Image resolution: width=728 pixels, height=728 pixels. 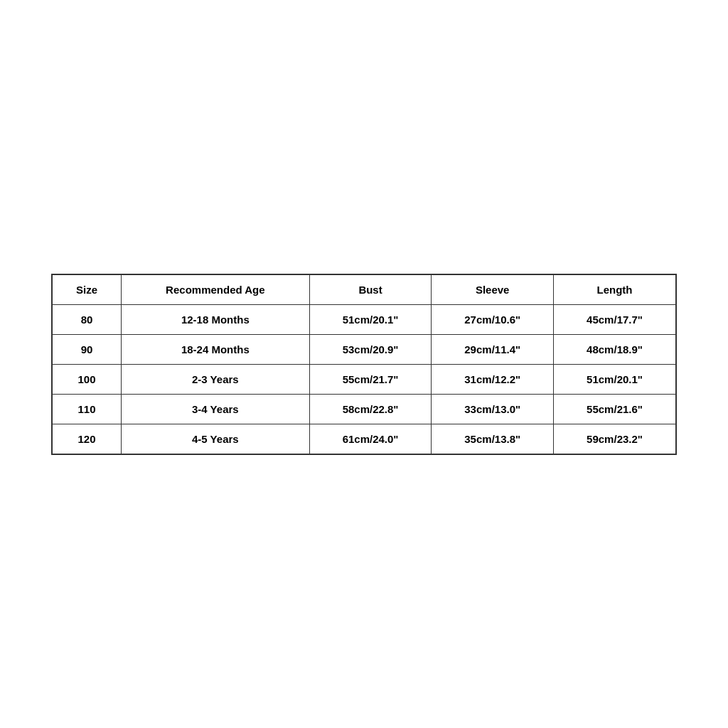 I want to click on table-row: 9018-24 Months53cm/20.9"29cm/11.4"48cm/1…, so click(x=364, y=349).